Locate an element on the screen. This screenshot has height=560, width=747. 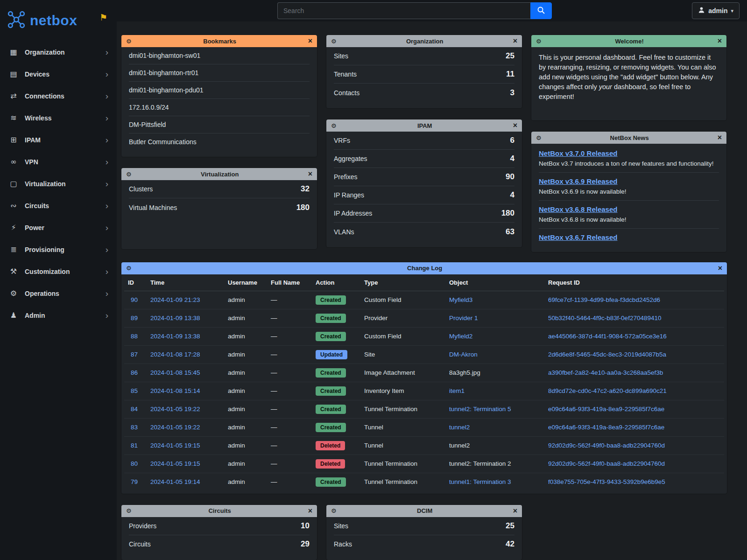
stat-value: 29 is located at coordinates (305, 544).